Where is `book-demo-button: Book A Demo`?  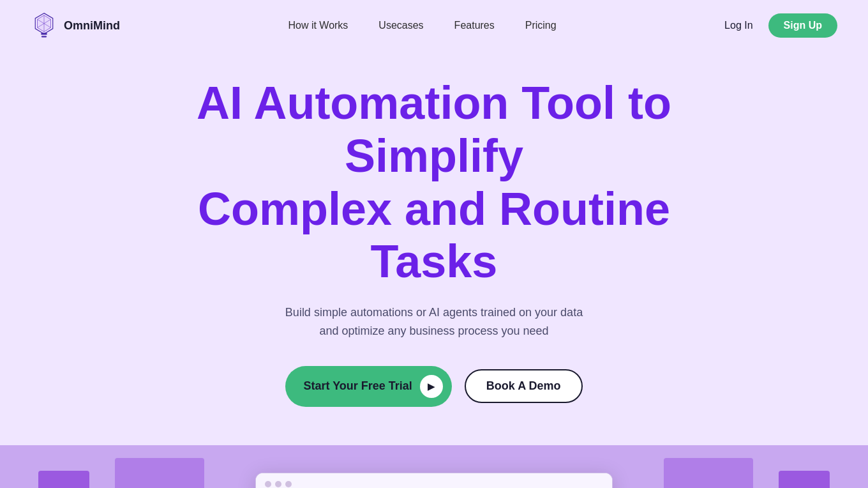
book-demo-button: Book A Demo is located at coordinates (523, 386).